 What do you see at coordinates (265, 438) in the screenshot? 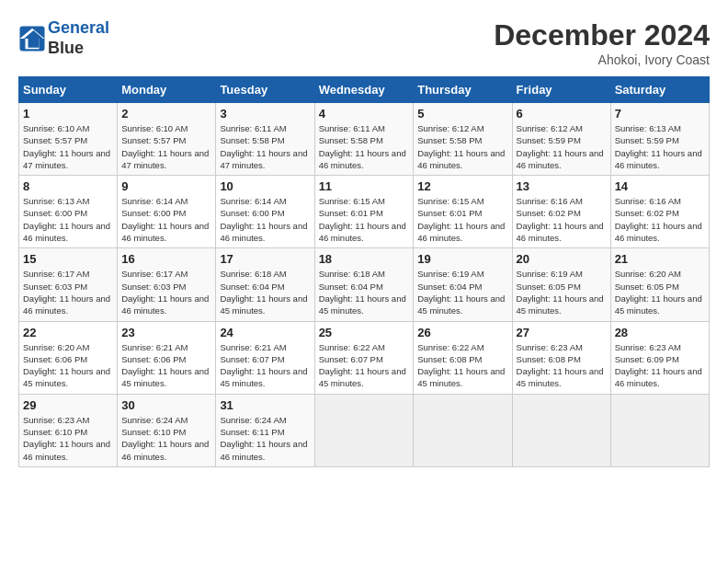
I see `day-info: Sunrise: 6:24 AMSunset: 6:11 PMDaylight:…` at bounding box center [265, 438].